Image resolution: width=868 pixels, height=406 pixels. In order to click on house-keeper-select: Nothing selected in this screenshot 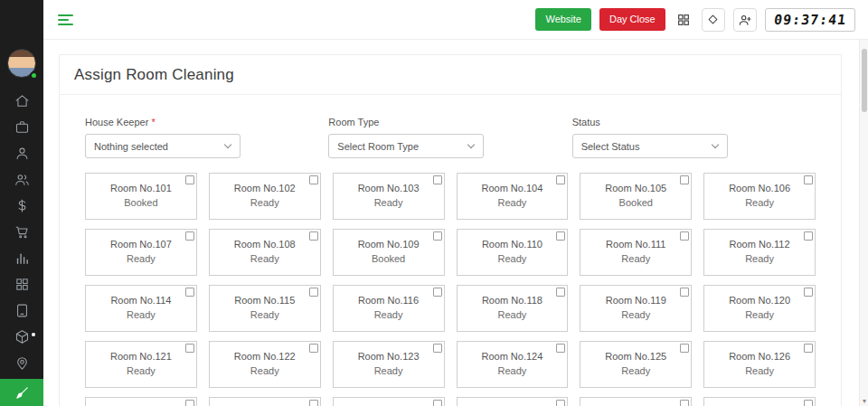, I will do `click(163, 146)`.